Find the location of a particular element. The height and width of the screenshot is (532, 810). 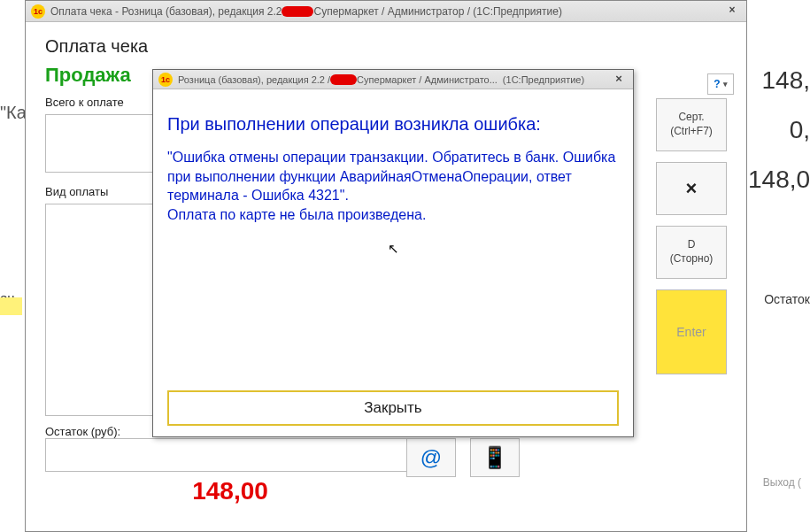

bg-number: 148,0 is located at coordinates (779, 180).